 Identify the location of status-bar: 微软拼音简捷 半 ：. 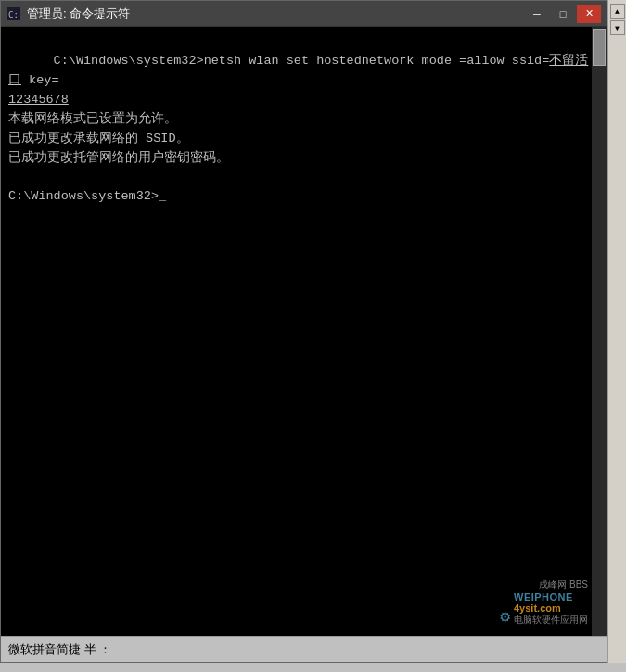
(304, 649).